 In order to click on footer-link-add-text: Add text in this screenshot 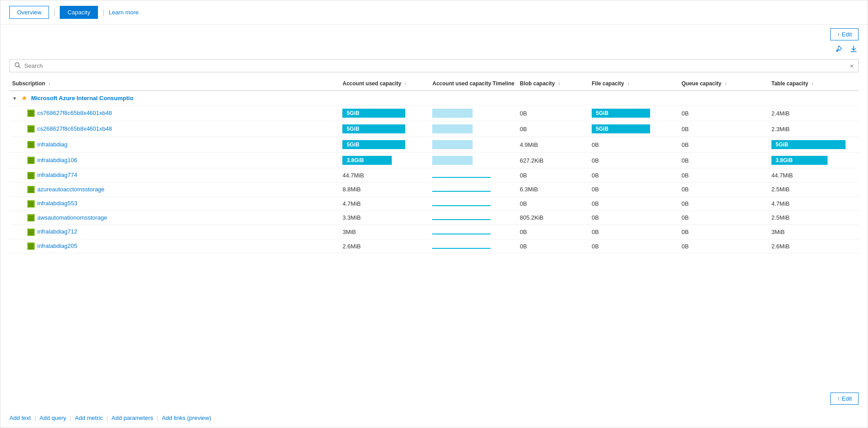, I will do `click(20, 418)`.